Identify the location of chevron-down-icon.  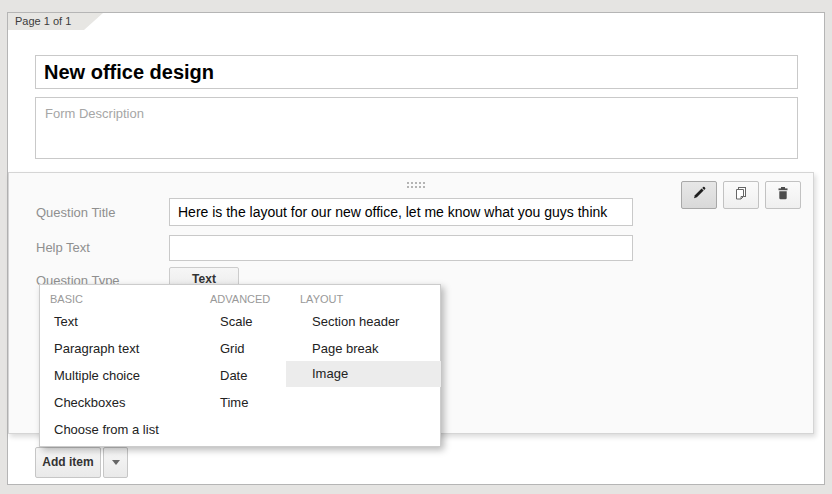
(116, 462).